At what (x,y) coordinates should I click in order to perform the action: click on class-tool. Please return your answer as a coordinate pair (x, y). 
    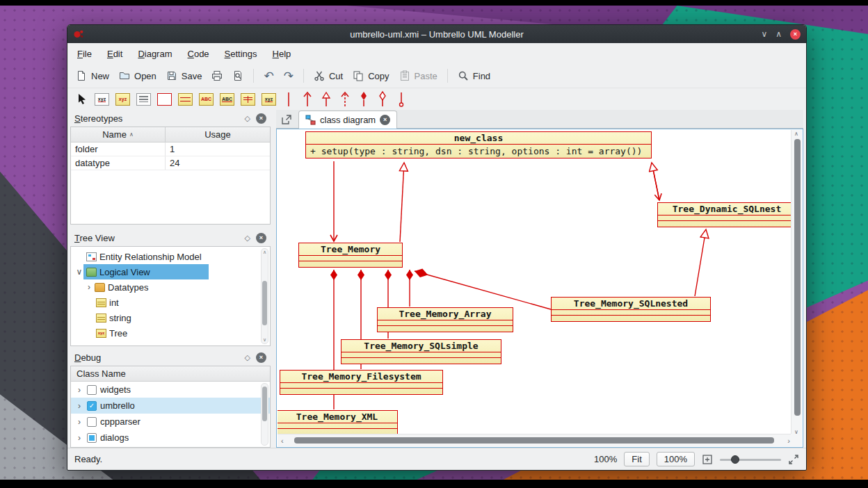
    Looking at the image, I should click on (185, 99).